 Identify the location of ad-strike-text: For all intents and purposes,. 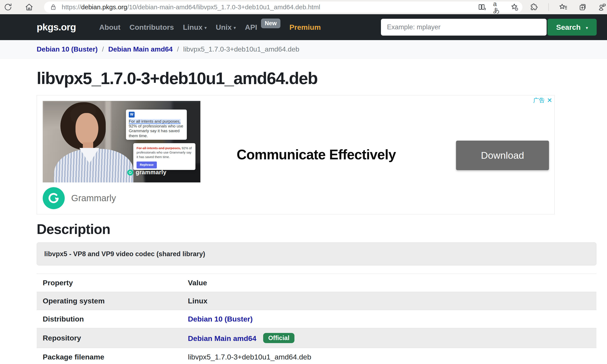
(159, 148).